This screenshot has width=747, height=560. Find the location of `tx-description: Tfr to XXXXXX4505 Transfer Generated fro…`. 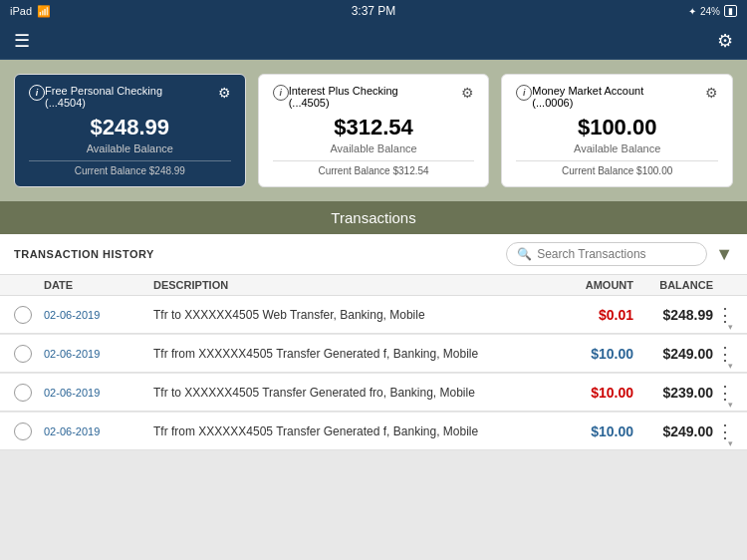

tx-description: Tfr to XXXXXX4505 Transfer Generated fro… is located at coordinates (354, 393).